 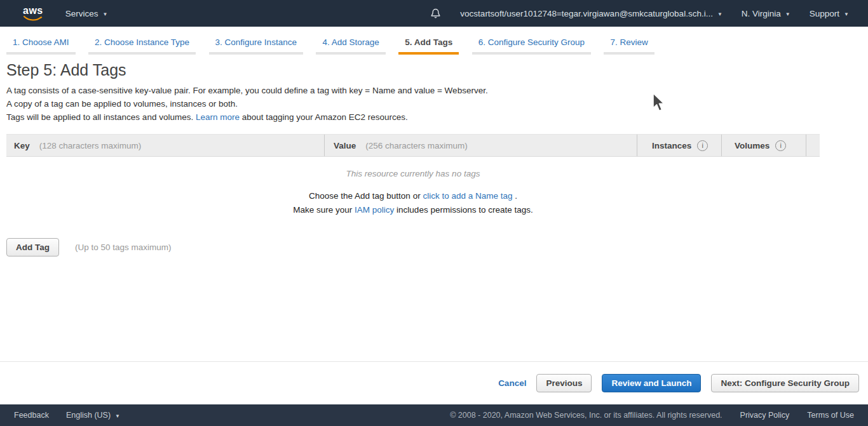 I want to click on page-title: Step 5: Add Tags, so click(x=434, y=70).